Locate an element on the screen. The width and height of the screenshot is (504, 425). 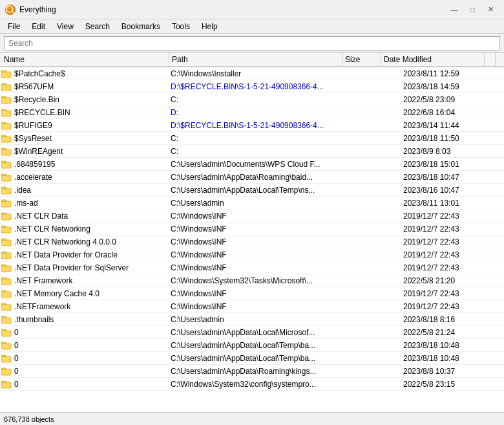
table-row: .NET CLR Networking 4.0.0.0C:\Windows\IN… is located at coordinates (252, 242).